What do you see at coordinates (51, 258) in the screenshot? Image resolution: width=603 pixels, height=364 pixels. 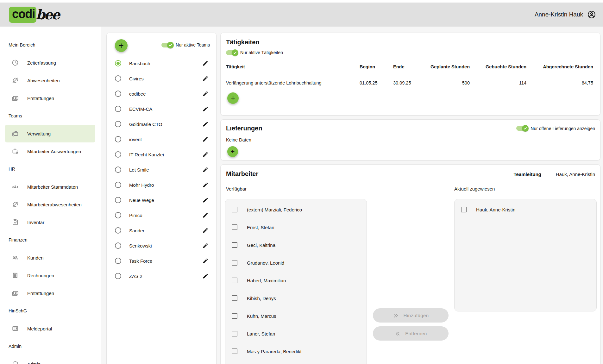 I see `sidebar-item-kunden: Kunden` at bounding box center [51, 258].